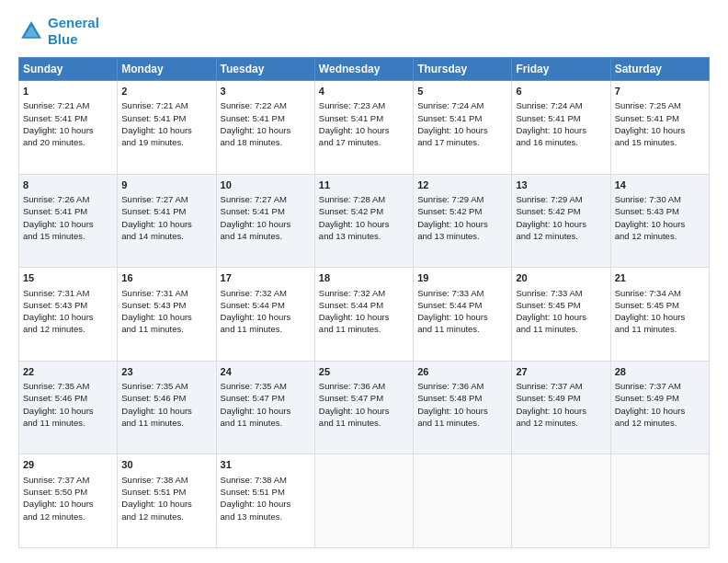 The height and width of the screenshot is (563, 728). What do you see at coordinates (462, 142) in the screenshot?
I see `day-info: and 17 minutes.` at bounding box center [462, 142].